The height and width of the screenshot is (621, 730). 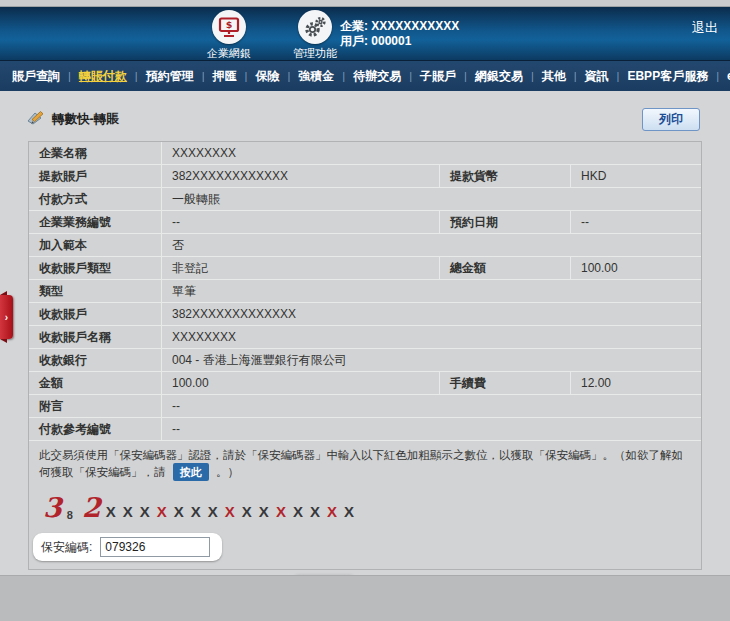 What do you see at coordinates (365, 314) in the screenshot?
I see `table-row: 收款賬戶382XXXXXXXXXXXXX` at bounding box center [365, 314].